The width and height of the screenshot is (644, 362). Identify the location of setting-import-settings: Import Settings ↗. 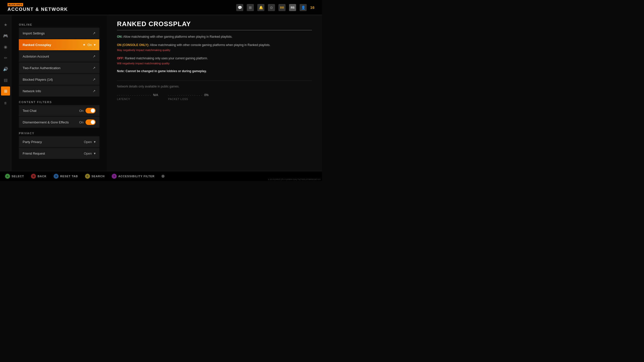
(59, 33).